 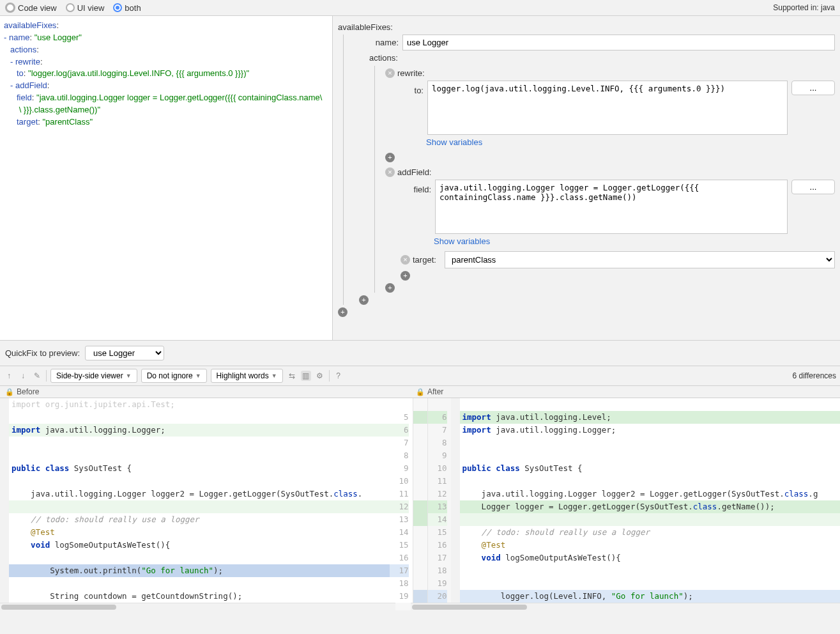 I want to click on yaml-key: field, so click(x=24, y=97).